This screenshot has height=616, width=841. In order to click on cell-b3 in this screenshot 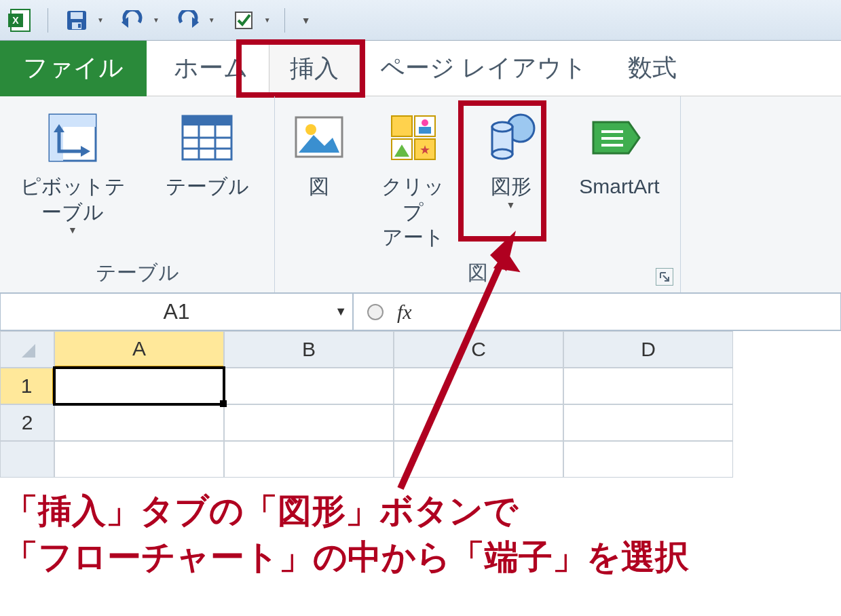, I will do `click(309, 459)`.